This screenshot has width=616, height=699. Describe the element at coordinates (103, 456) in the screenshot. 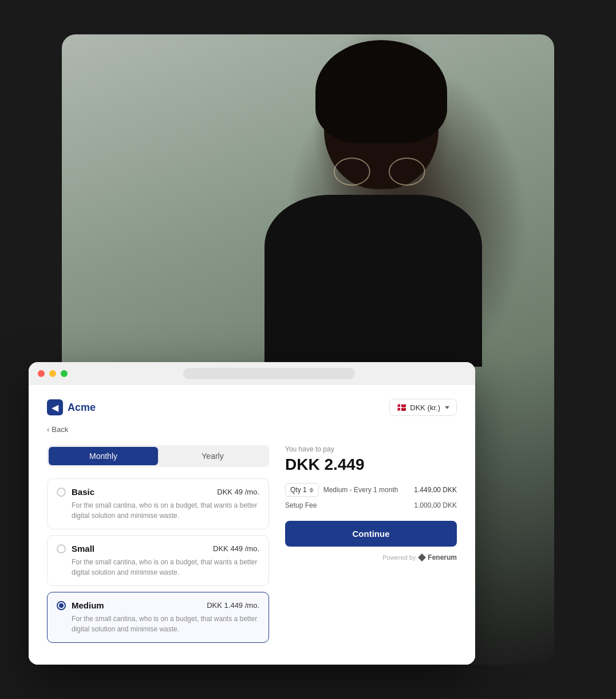

I see `monthly-toggle-button: Monthly` at that location.